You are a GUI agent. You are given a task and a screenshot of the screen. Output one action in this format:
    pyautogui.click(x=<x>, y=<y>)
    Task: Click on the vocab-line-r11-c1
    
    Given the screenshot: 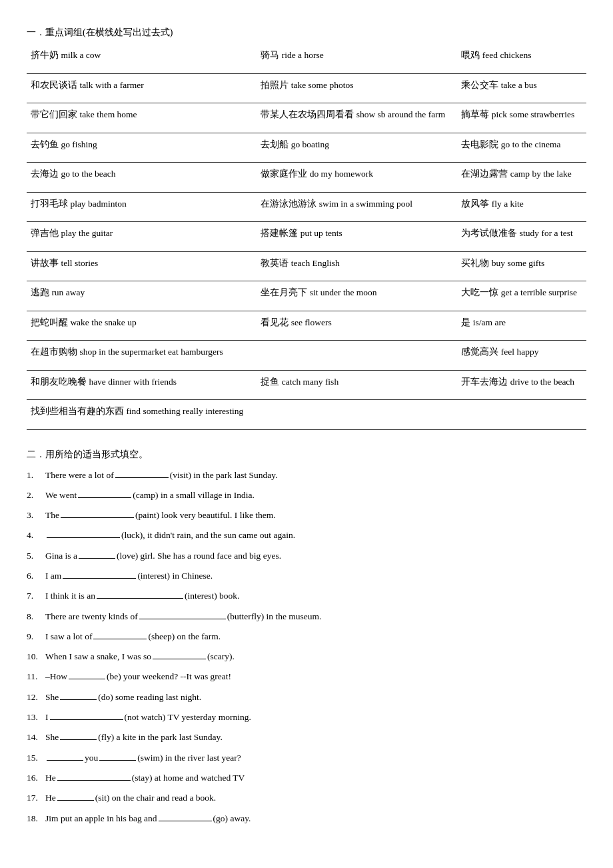 What is the action you would take?
    pyautogui.click(x=357, y=394)
    